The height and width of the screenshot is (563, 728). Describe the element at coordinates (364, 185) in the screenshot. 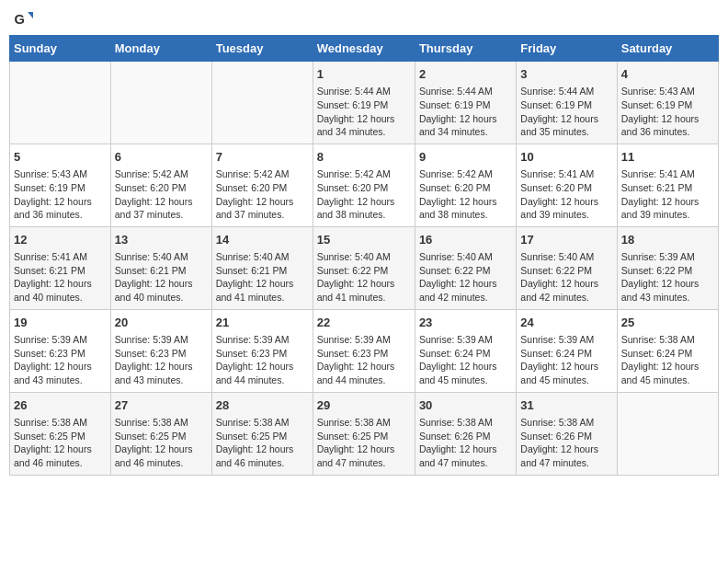

I see `week-row-2: 5Sunrise: 5:43 AM Sunset: 6:19 PM Daylig…` at that location.